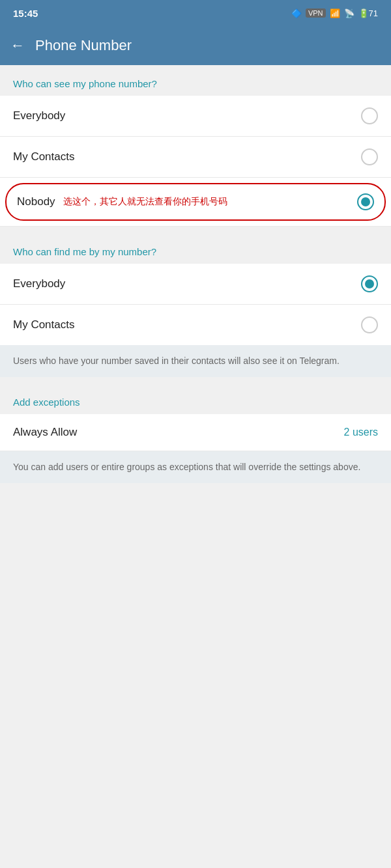 The image size is (391, 868). What do you see at coordinates (195, 432) in the screenshot?
I see `always-allow-row: Always Allow 2 users` at bounding box center [195, 432].